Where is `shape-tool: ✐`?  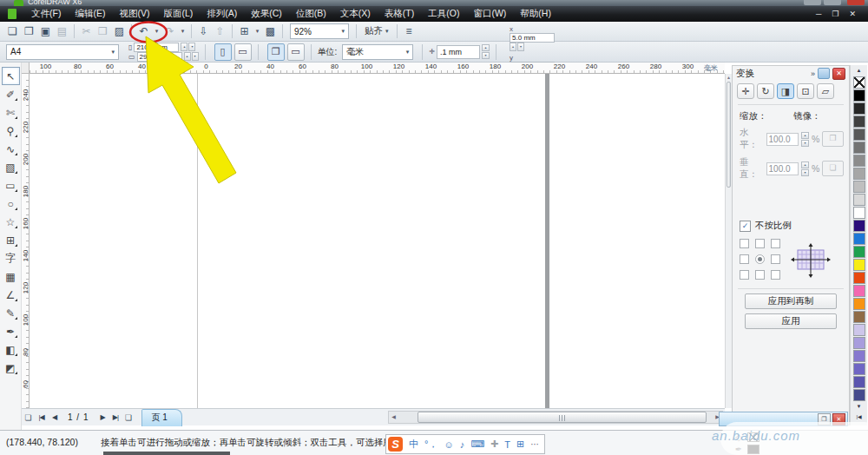 shape-tool: ✐ is located at coordinates (10, 94).